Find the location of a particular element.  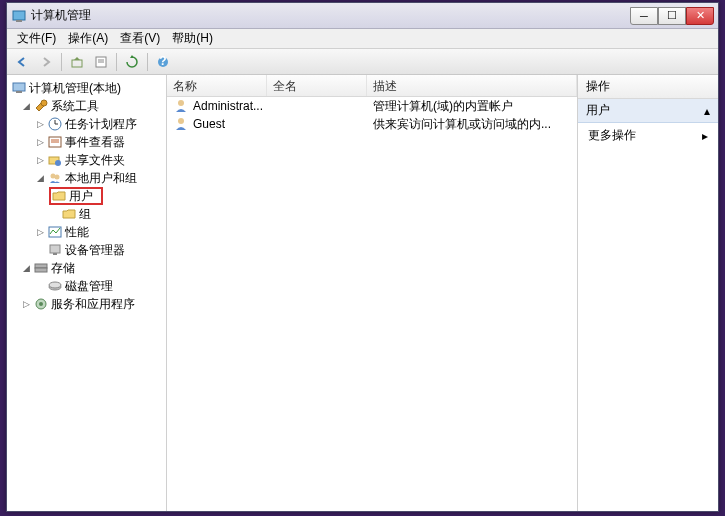

minimize-button: ─ is located at coordinates (644, 16).